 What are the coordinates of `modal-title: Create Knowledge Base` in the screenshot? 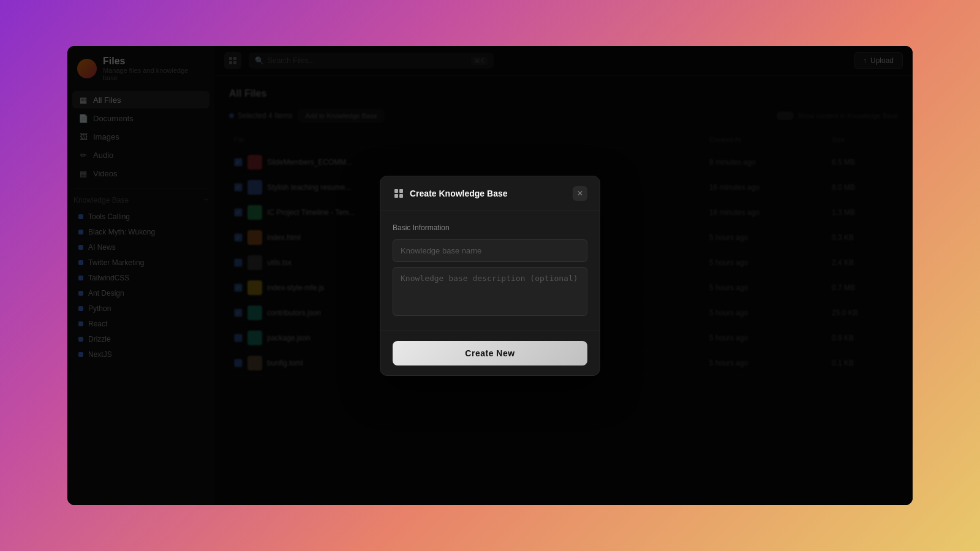 It's located at (459, 193).